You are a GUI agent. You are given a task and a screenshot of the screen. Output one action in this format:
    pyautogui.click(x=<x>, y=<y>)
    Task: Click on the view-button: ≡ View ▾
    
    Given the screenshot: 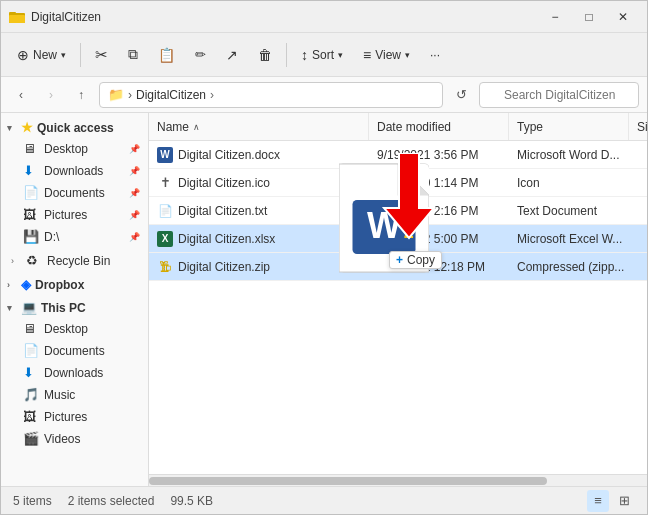 What is the action you would take?
    pyautogui.click(x=386, y=55)
    